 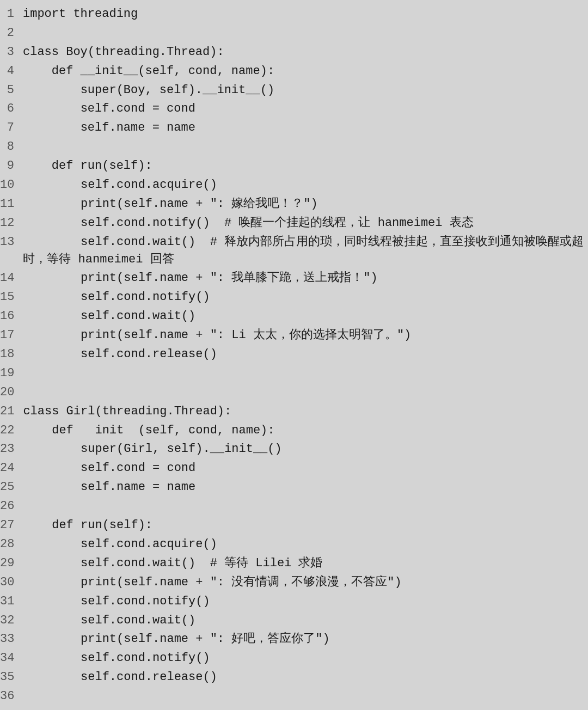 What do you see at coordinates (11, 658) in the screenshot?
I see `line-number: 34` at bounding box center [11, 658].